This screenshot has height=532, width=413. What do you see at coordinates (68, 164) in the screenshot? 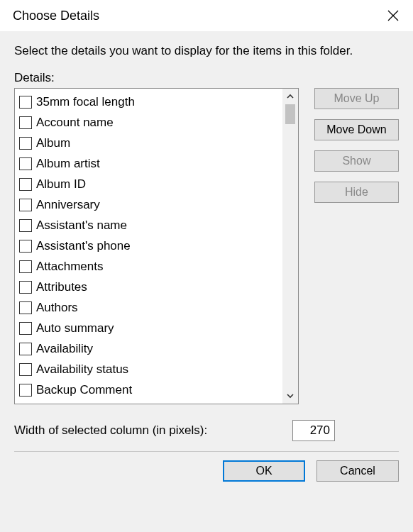
I see `list-item-label: Album artist` at bounding box center [68, 164].